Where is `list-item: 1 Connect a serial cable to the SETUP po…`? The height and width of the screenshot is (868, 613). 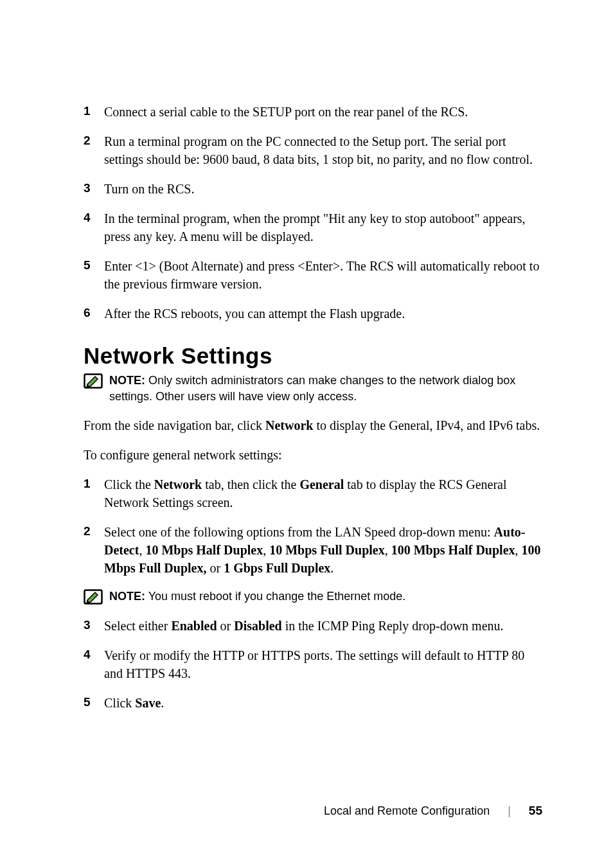
list-item: 1 Connect a serial cable to the SETUP po… is located at coordinates (313, 112).